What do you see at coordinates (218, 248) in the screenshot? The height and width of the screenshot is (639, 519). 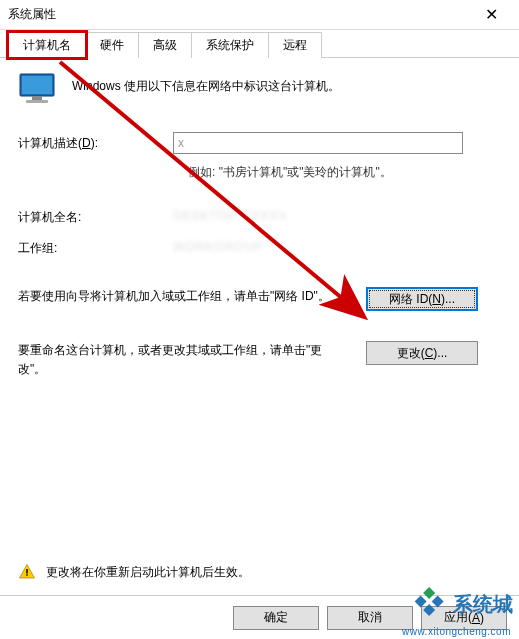 I see `workgroup-value: WORKGROUP` at bounding box center [218, 248].